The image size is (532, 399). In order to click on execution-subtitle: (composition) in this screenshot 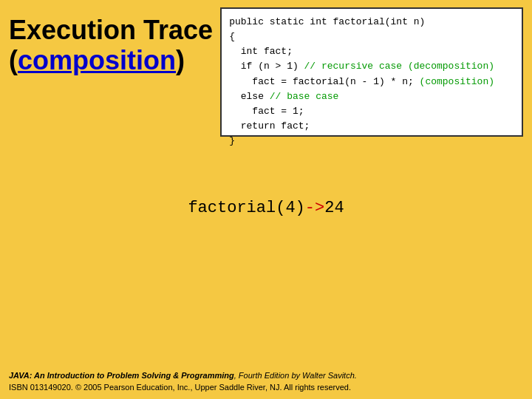, I will do `click(111, 61)`.